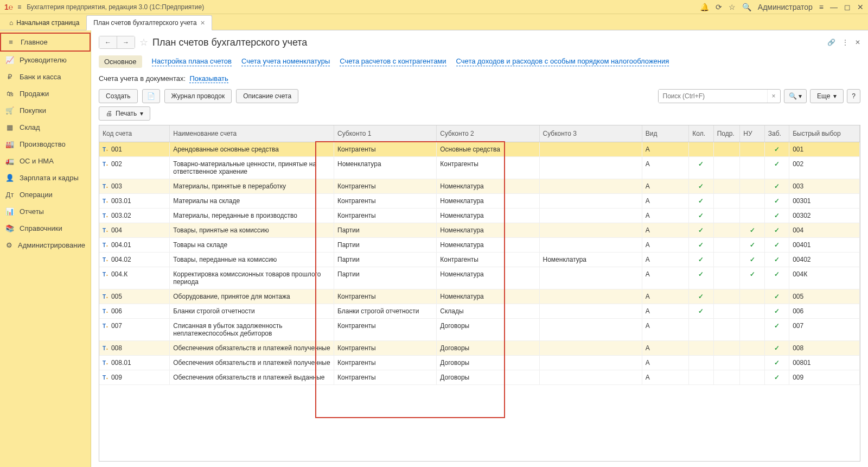  I want to click on tab-home: ⌂ Начальная страница, so click(44, 23).